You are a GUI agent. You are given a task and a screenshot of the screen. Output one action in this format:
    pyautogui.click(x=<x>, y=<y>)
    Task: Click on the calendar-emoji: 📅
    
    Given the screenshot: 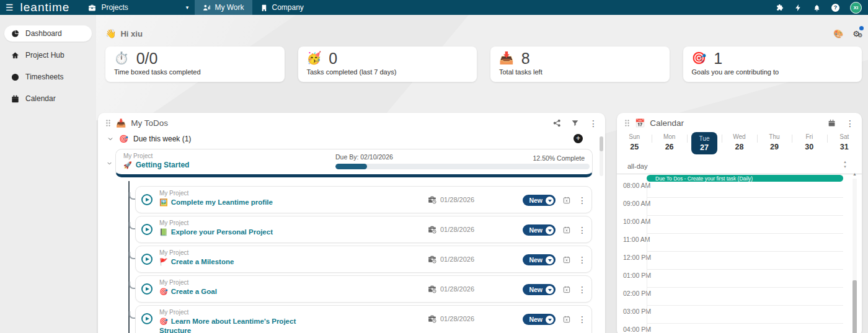 What is the action you would take?
    pyautogui.click(x=640, y=123)
    